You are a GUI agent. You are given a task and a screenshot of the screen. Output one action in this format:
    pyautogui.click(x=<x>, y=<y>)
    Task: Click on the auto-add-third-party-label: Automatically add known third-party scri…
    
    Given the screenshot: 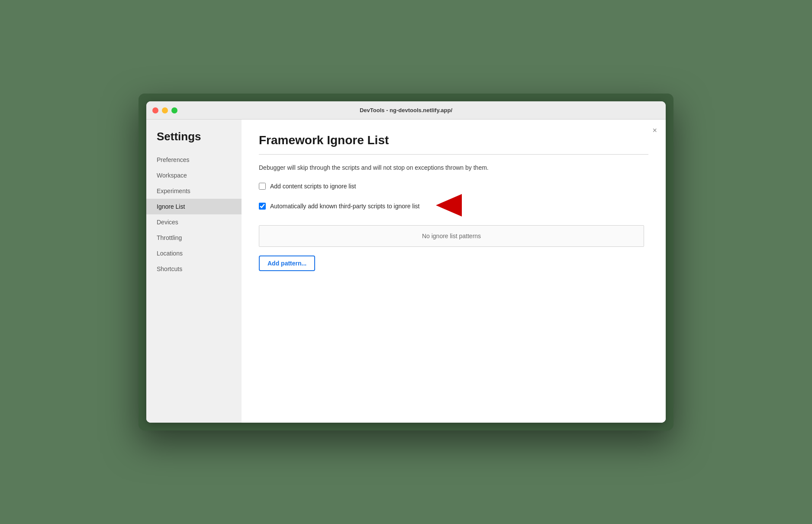 What is the action you would take?
    pyautogui.click(x=345, y=206)
    